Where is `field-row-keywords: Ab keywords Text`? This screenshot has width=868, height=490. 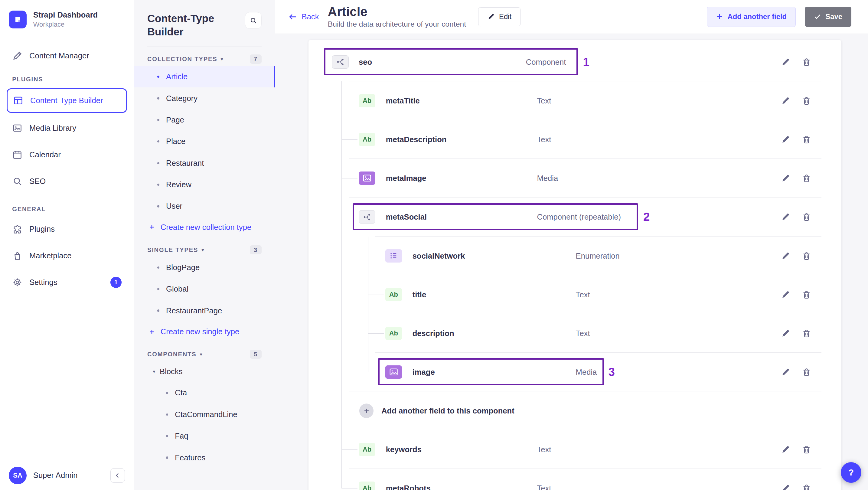 field-row-keywords: Ab keywords Text is located at coordinates (575, 450).